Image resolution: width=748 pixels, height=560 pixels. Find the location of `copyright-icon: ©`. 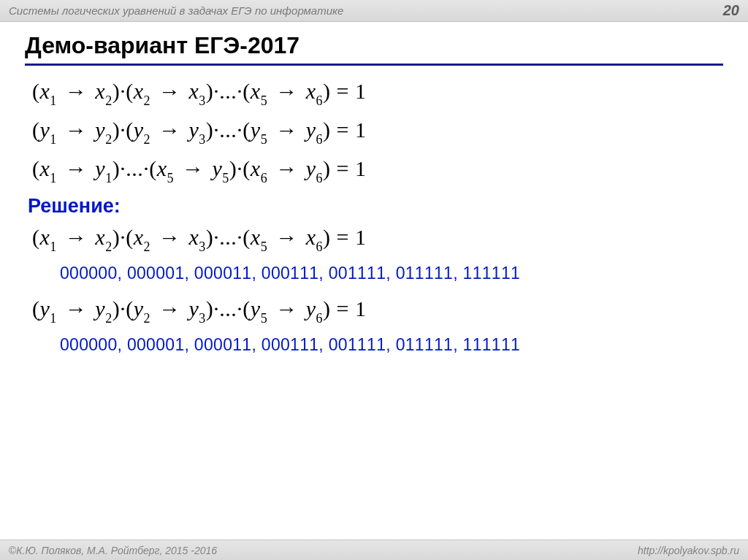

copyright-icon: © is located at coordinates (12, 551).